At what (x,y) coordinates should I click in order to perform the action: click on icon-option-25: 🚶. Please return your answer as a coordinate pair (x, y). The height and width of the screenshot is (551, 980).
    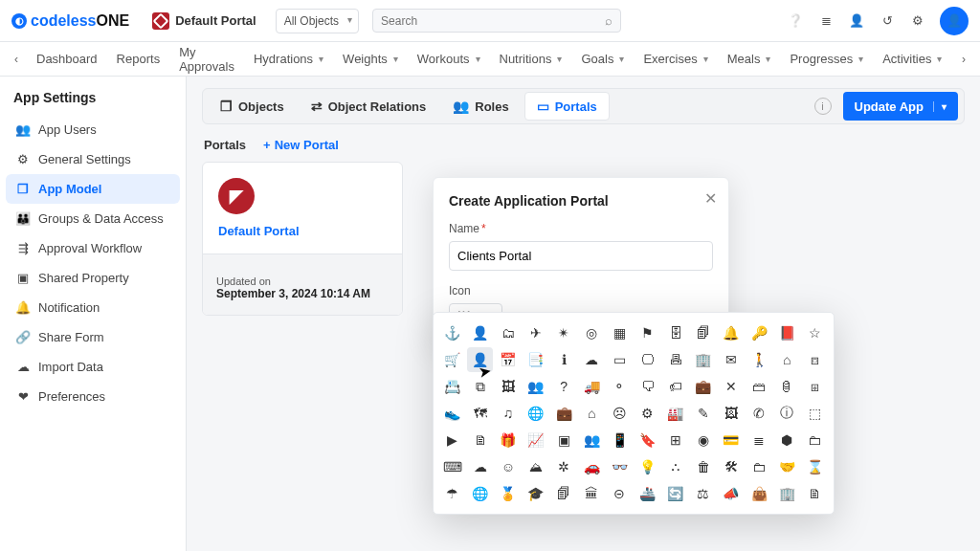
    Looking at the image, I should click on (760, 360).